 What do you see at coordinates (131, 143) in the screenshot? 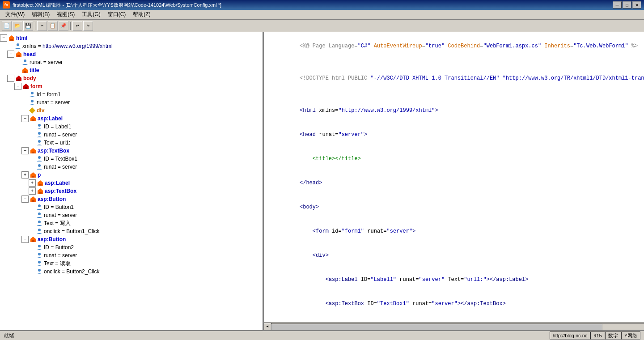
I see `tree-node-text1: Text = url1:` at bounding box center [131, 143].